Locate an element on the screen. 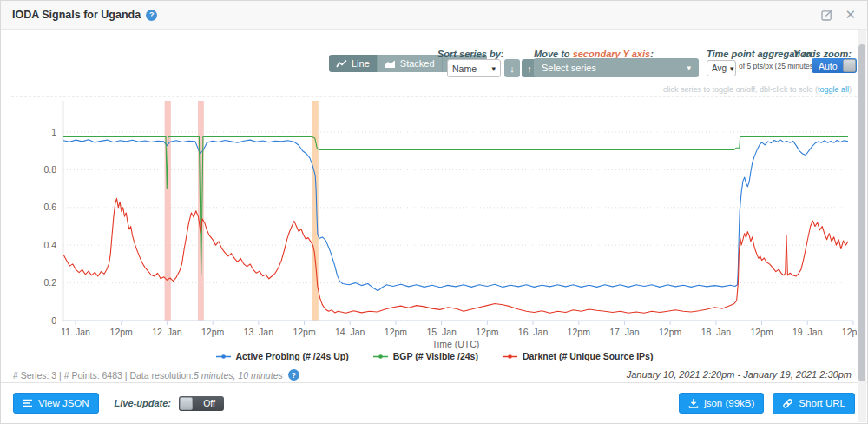 The height and width of the screenshot is (424, 868). x-axis-tick-label: 11. Jan is located at coordinates (76, 332).